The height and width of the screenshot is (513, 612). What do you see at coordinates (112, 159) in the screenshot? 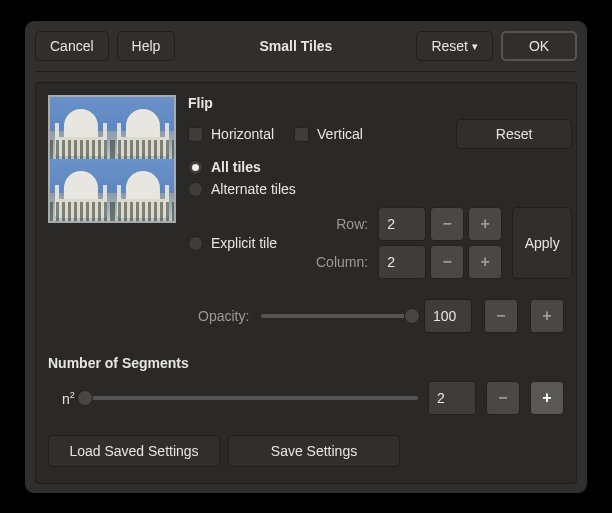
I see `preview-thumbnail` at bounding box center [112, 159].